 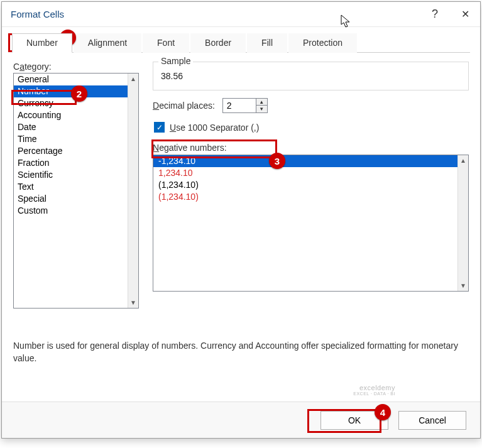 I want to click on separator-label: Use 1000 Separator (,), so click(x=214, y=128).